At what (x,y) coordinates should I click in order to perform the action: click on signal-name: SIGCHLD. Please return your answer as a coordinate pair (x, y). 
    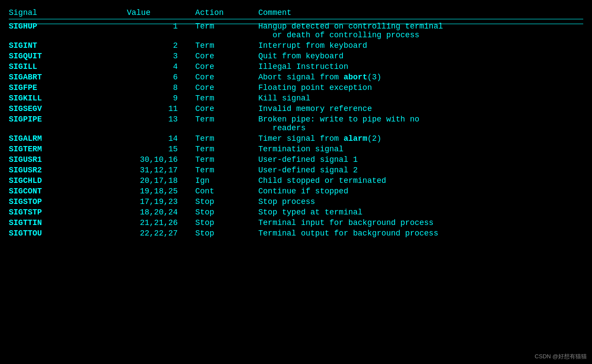
    Looking at the image, I should click on (54, 181).